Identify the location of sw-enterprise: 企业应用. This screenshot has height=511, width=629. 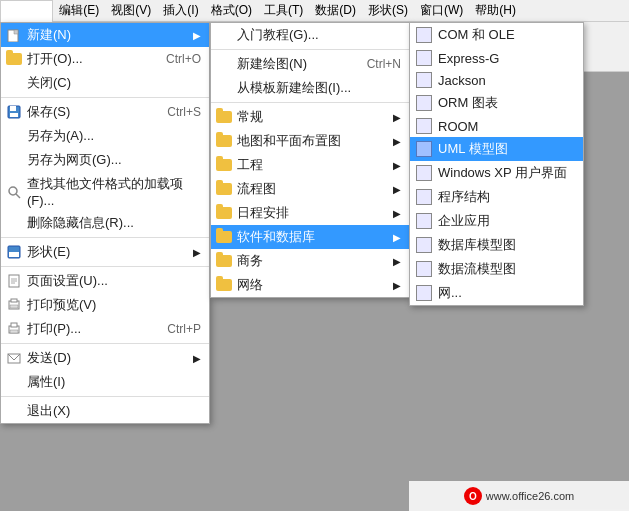
(496, 221).